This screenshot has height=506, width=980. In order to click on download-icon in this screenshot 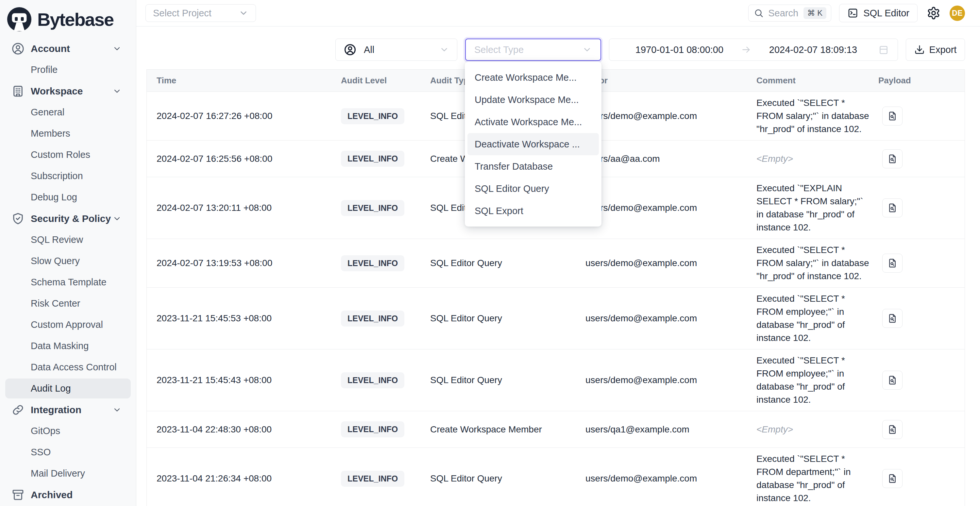, I will do `click(920, 49)`.